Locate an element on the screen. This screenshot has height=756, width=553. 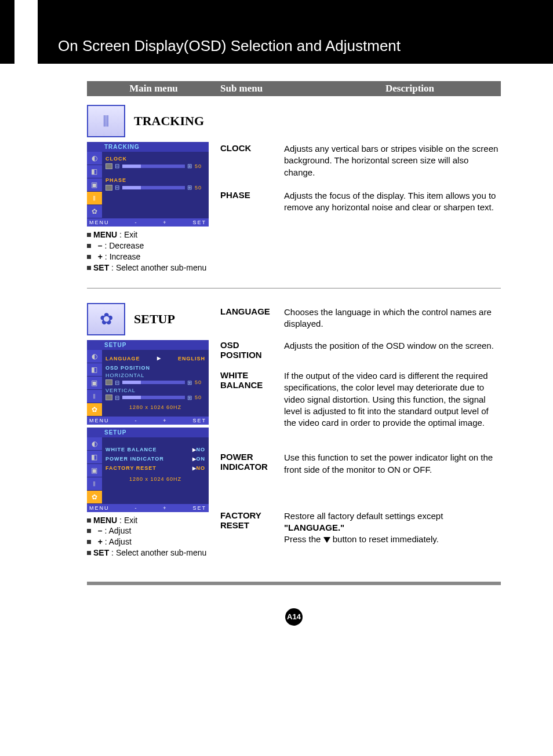
setup-hints: MENU : Exit – : Adjust + : Adjust SET : … is located at coordinates (154, 537).